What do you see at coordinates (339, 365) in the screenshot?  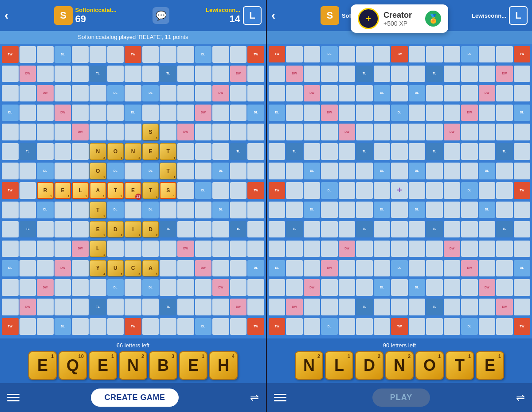 I see `rack-tile: L1` at bounding box center [339, 365].